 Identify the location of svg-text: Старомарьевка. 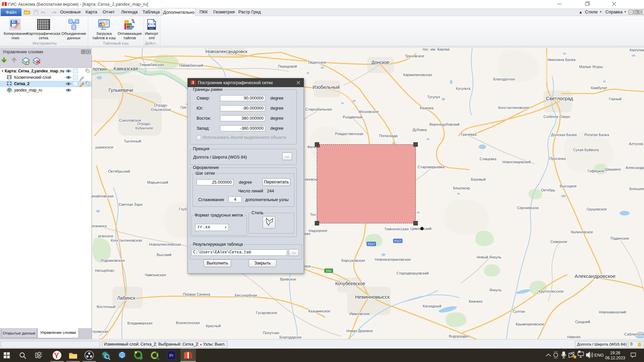
(431, 167).